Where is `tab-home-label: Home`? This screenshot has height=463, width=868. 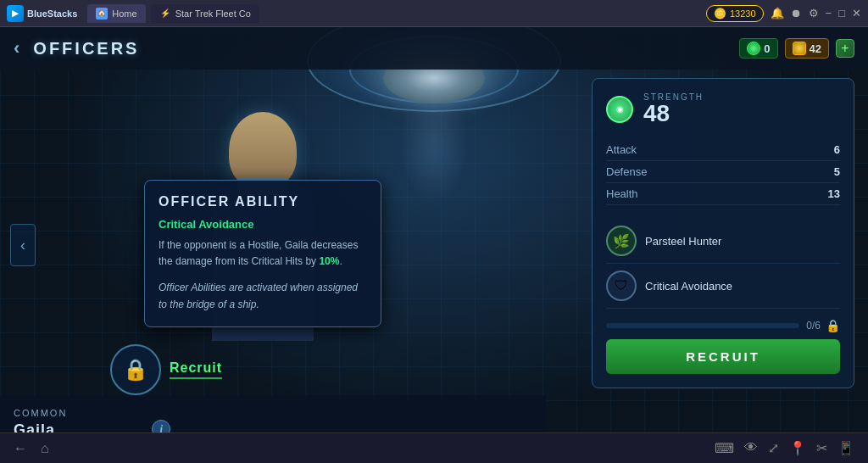
tab-home-label: Home is located at coordinates (124, 14).